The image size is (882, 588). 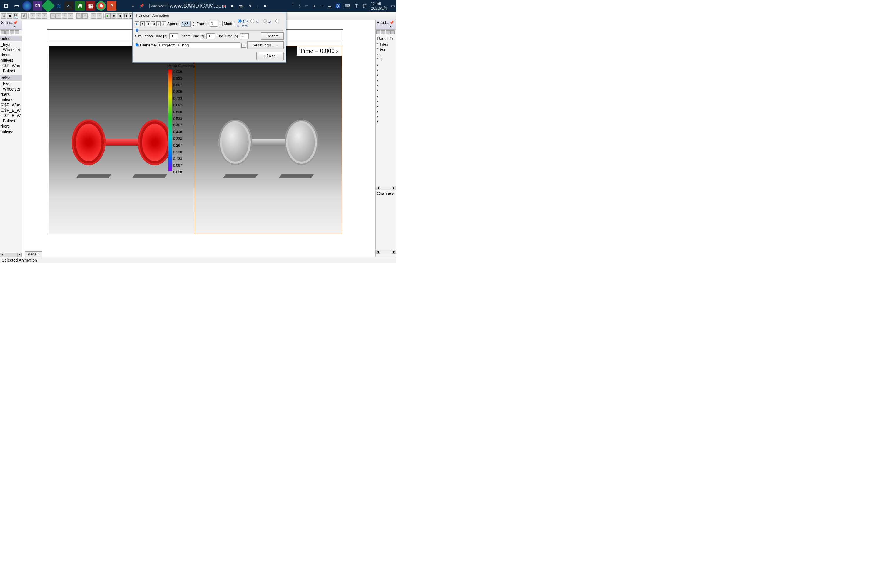 What do you see at coordinates (258, 6) in the screenshot?
I see `bandicam-sep: |` at bounding box center [258, 6].